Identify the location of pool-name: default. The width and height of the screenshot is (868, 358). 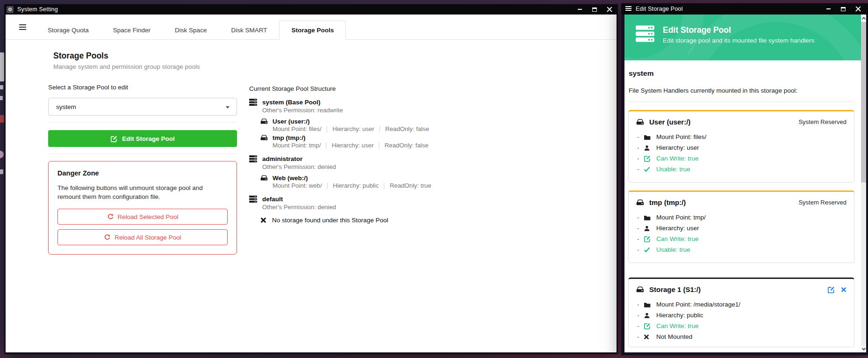
(273, 199).